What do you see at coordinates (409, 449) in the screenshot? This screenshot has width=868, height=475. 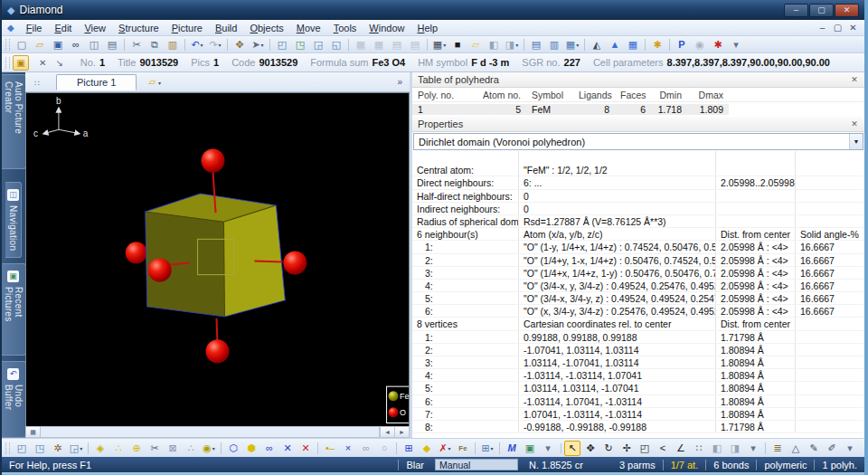 I see `unit-cell-icon: ⊞` at bounding box center [409, 449].